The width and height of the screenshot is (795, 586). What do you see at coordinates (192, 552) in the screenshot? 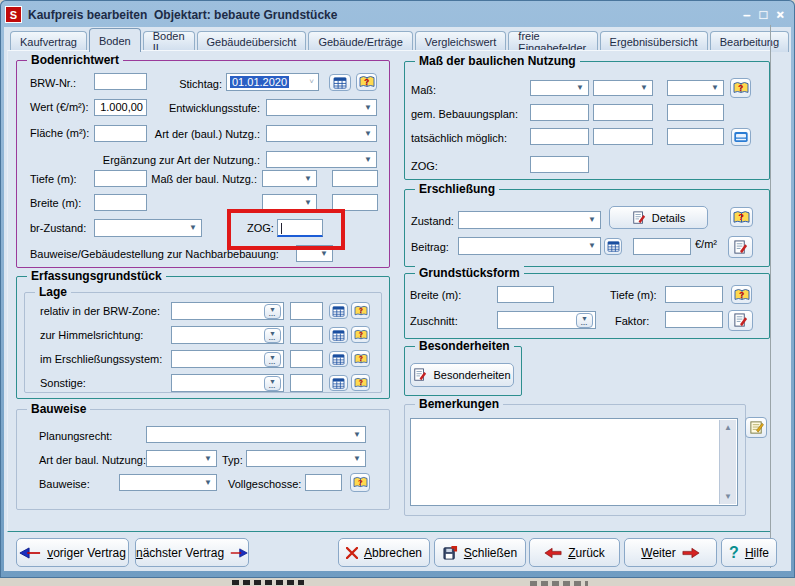
I see `naechster-vertrag-button: nächster Vertrag` at bounding box center [192, 552].